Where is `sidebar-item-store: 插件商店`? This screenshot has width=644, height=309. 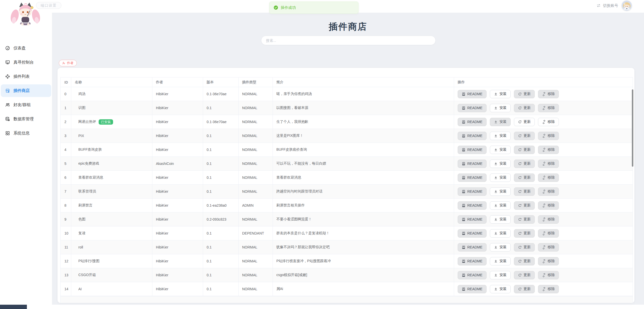 sidebar-item-store: 插件商店 is located at coordinates (26, 91).